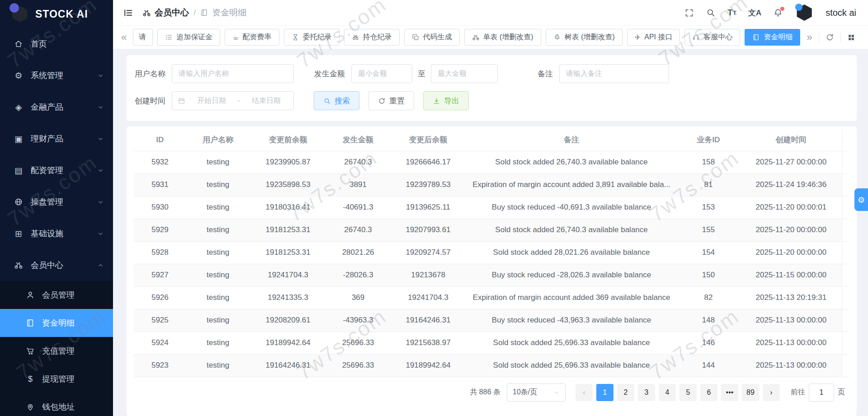 The height and width of the screenshot is (416, 868). Describe the element at coordinates (730, 393) in the screenshot. I see `page-number-button: •••` at that location.